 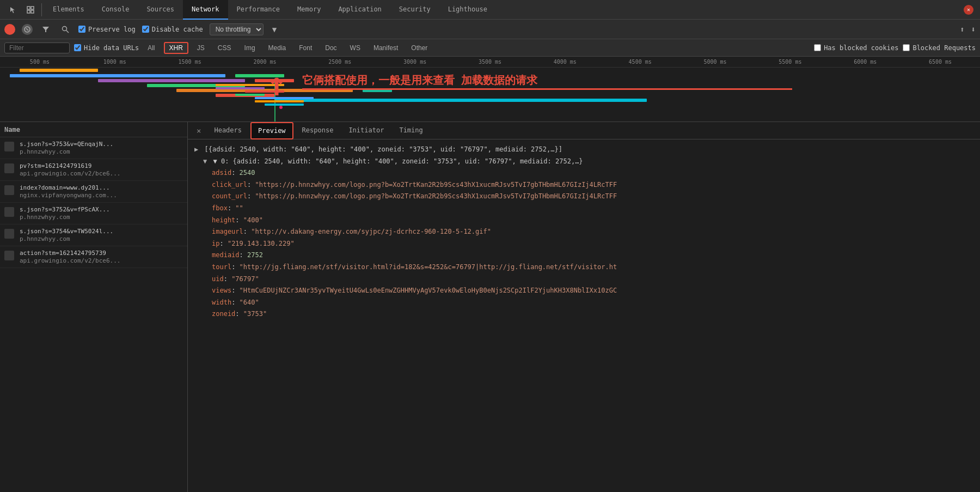 I want to click on inspector-icon, so click(x=30, y=10).